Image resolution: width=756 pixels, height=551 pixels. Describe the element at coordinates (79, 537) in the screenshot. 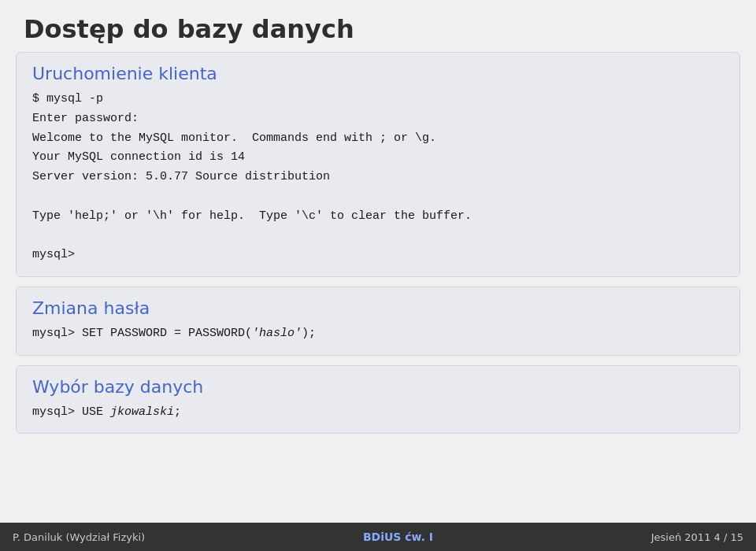

I see `footer-left: P. Daniluk (Wydział Fizyki)` at that location.